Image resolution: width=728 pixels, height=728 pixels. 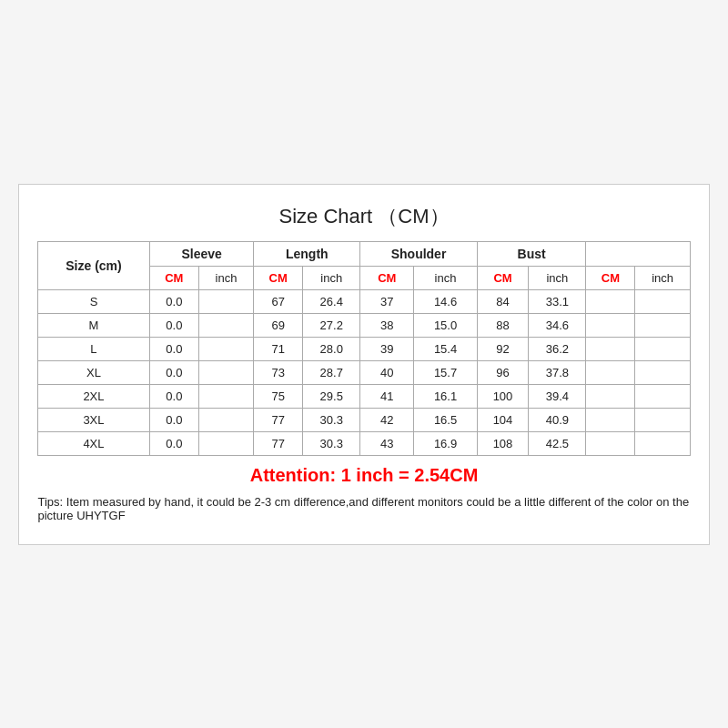 I want to click on table-cell: 108, so click(x=502, y=443).